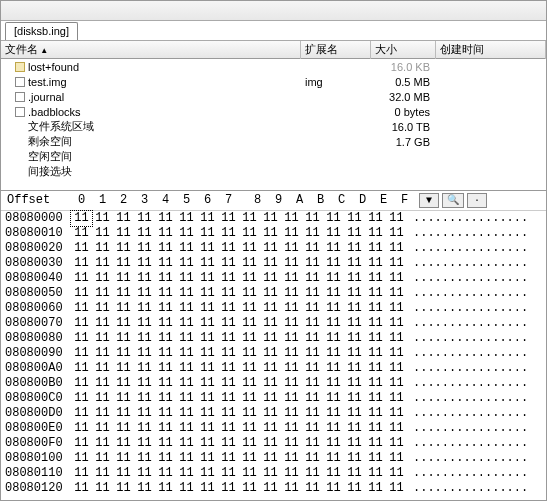 Image resolution: width=547 pixels, height=501 pixels. I want to click on list-item: .journal32.0 MB, so click(274, 96).